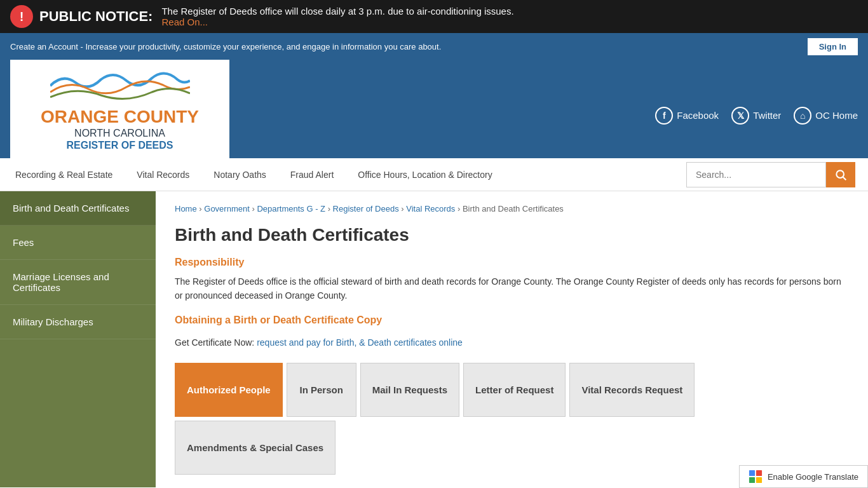  What do you see at coordinates (632, 390) in the screenshot?
I see `tab-vital-records-request: Vital Records Request` at bounding box center [632, 390].